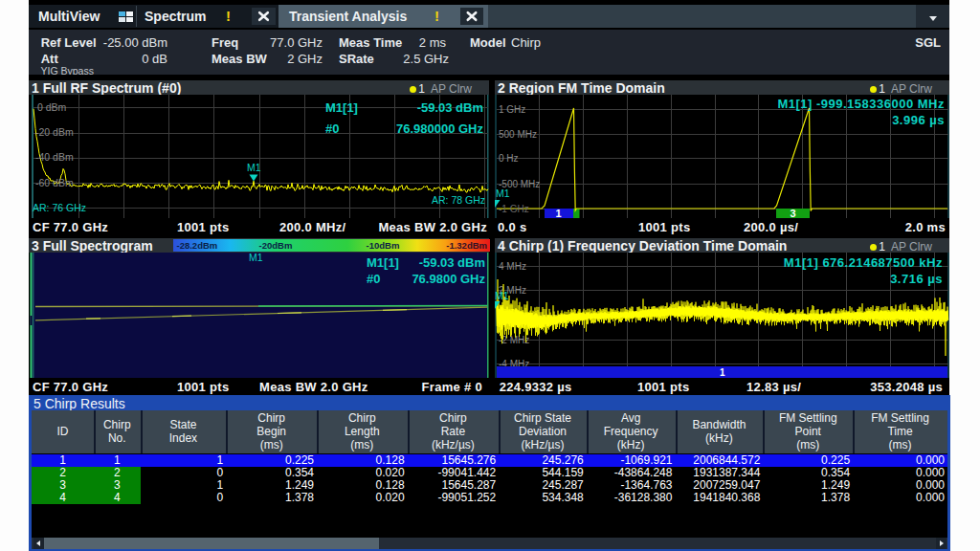 The image size is (980, 551). Describe the element at coordinates (458, 200) in the screenshot. I see `svg-text: AR: 78 GHz` at that location.